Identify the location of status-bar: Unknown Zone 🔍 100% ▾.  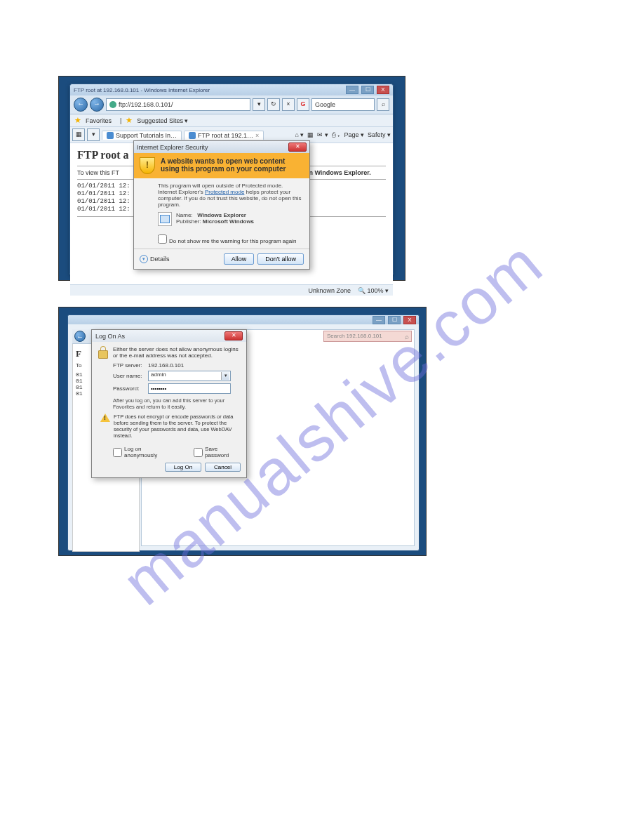
(232, 290).